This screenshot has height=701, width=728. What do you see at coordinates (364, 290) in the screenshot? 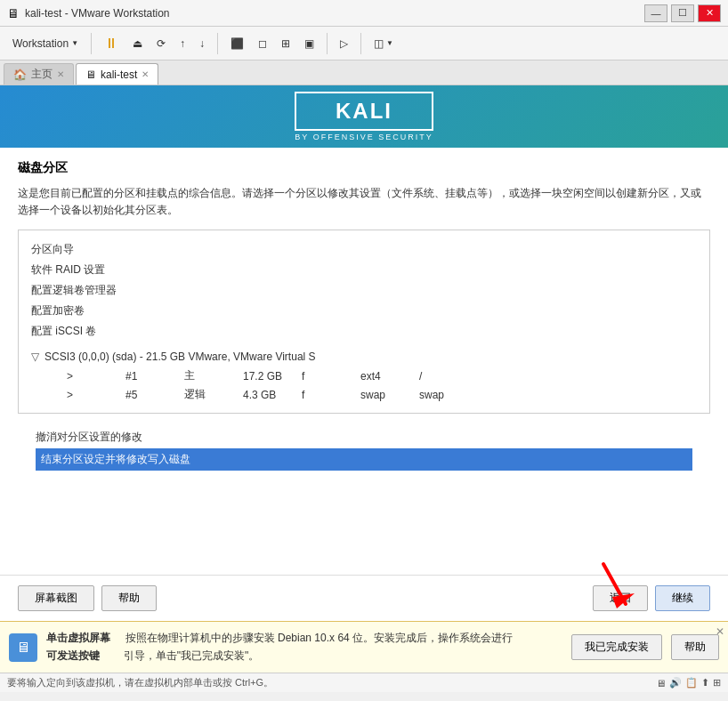
I see `menu-item-lvm: 配置逻辑卷管理器` at bounding box center [364, 290].